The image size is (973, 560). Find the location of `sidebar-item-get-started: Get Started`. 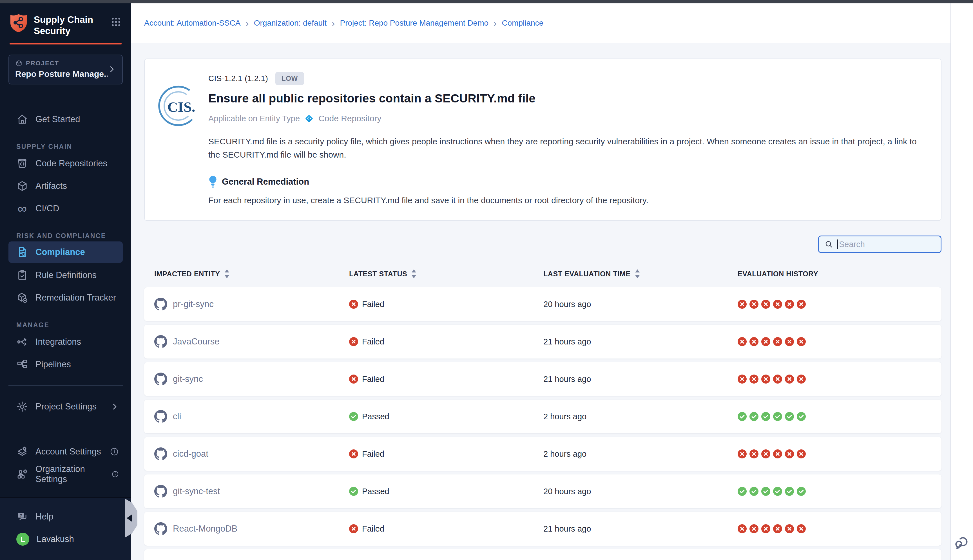

sidebar-item-get-started: Get Started is located at coordinates (65, 119).